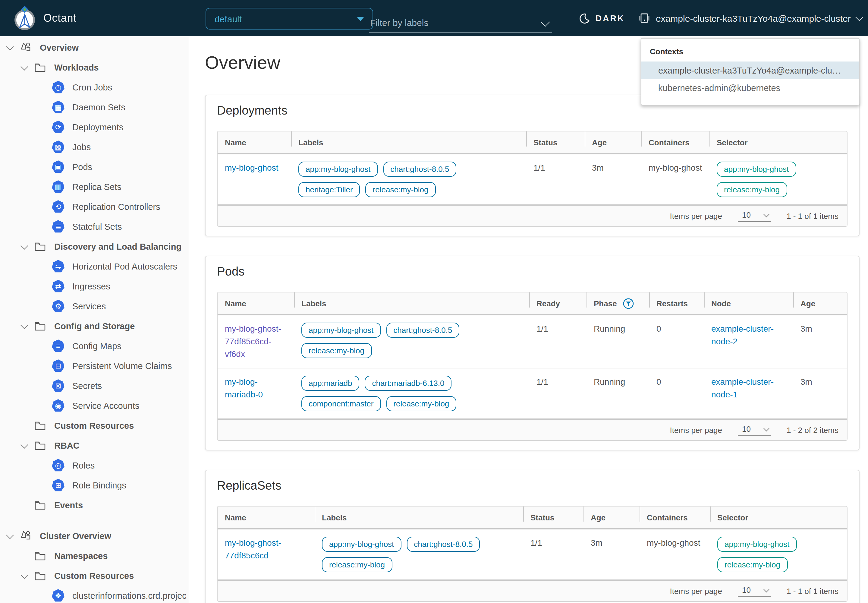  What do you see at coordinates (677, 304) in the screenshot?
I see `column-header-restarts: Restarts` at bounding box center [677, 304].